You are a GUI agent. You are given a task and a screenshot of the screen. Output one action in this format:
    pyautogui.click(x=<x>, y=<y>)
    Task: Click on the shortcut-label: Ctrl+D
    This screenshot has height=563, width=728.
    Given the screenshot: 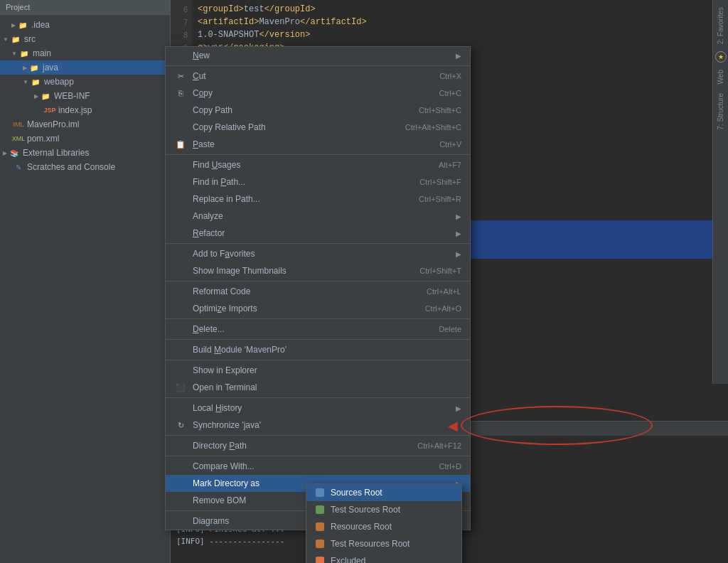 What is the action you would take?
    pyautogui.click(x=451, y=466)
    